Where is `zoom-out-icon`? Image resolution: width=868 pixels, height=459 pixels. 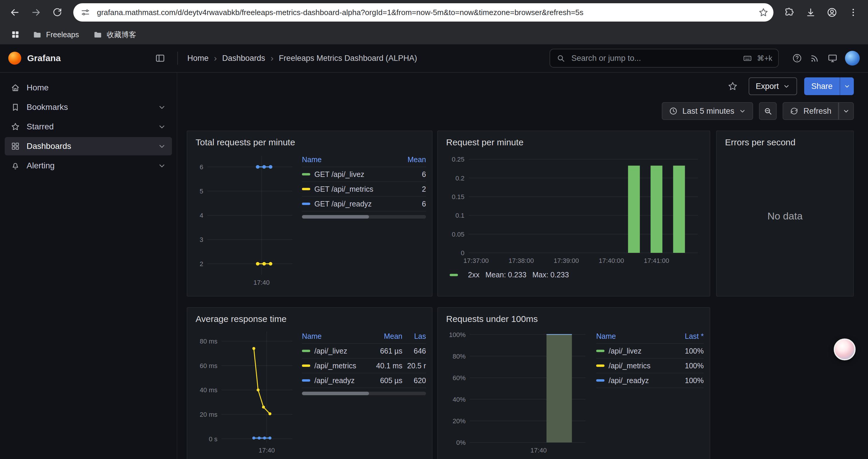
zoom-out-icon is located at coordinates (768, 111).